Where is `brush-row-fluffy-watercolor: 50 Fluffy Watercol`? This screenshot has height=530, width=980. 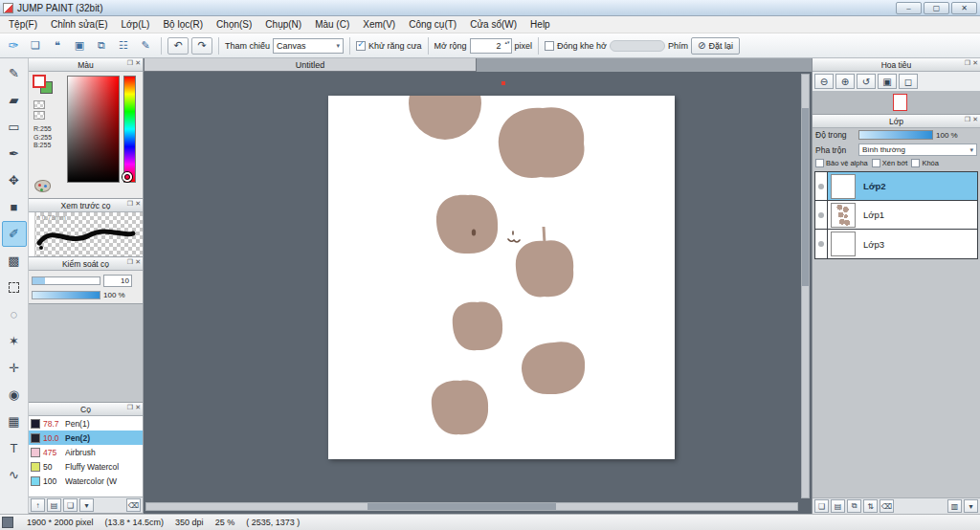
brush-row-fluffy-watercolor: 50 Fluffy Watercol is located at coordinates (86, 467).